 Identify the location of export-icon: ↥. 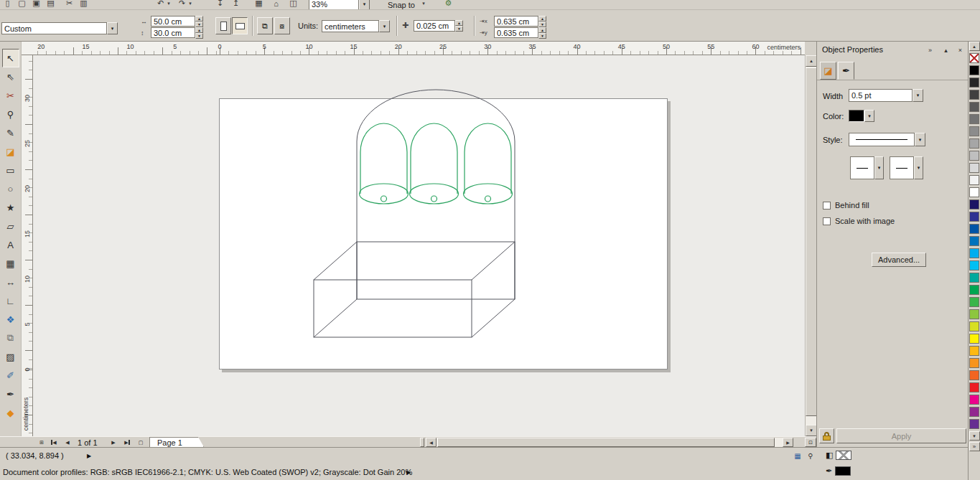
(235, 4).